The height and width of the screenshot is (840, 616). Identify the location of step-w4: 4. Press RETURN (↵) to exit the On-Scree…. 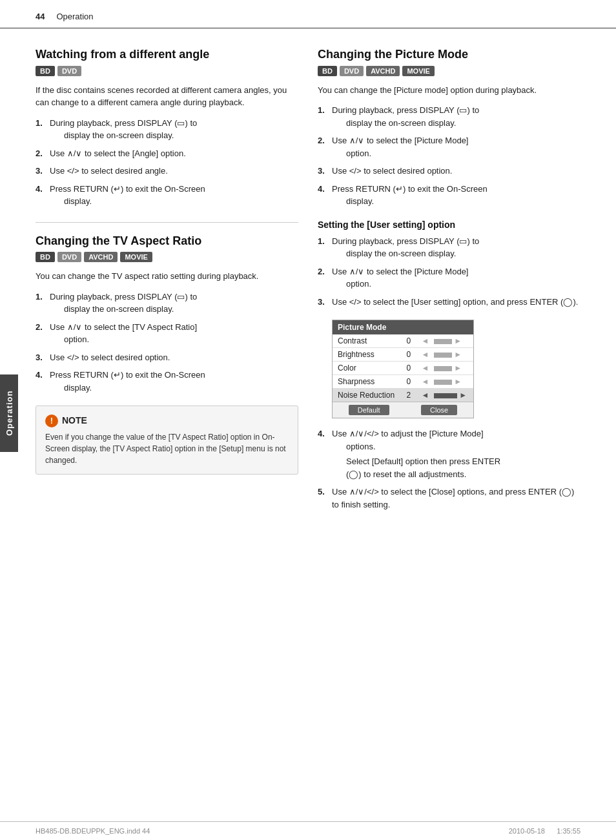
(167, 195).